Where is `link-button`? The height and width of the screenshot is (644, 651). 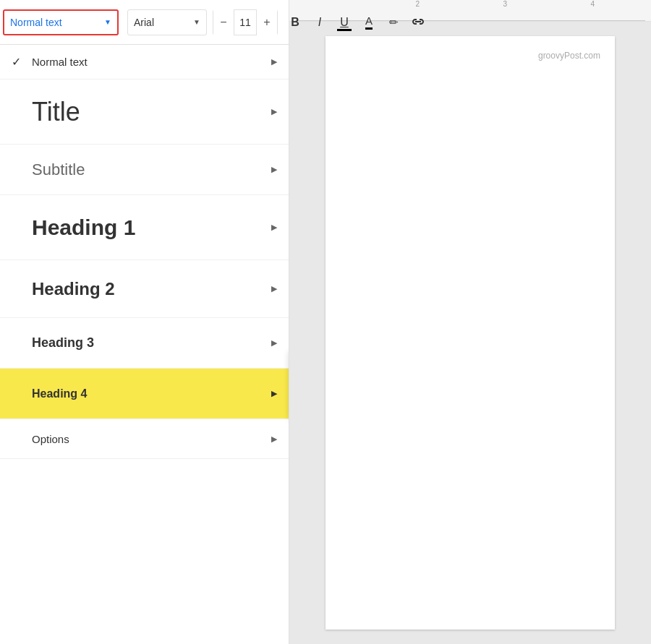 link-button is located at coordinates (418, 22).